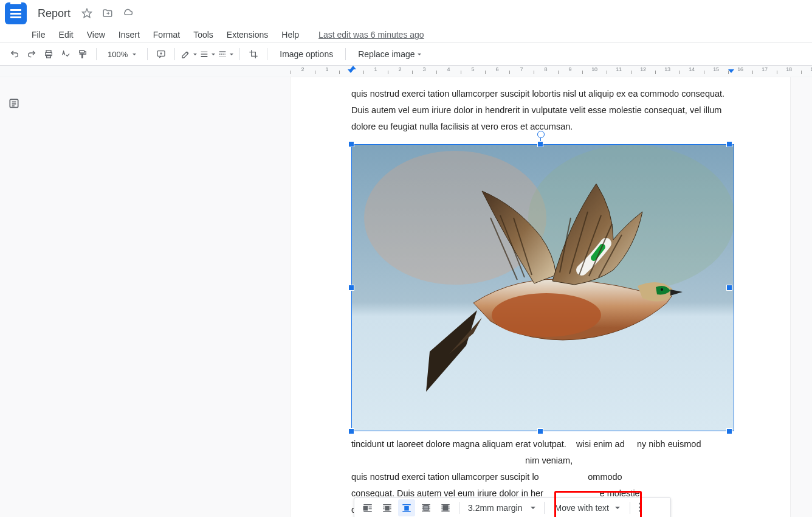 This screenshot has width=812, height=517. What do you see at coordinates (129, 35) in the screenshot?
I see `menu-insert: Insert` at bounding box center [129, 35].